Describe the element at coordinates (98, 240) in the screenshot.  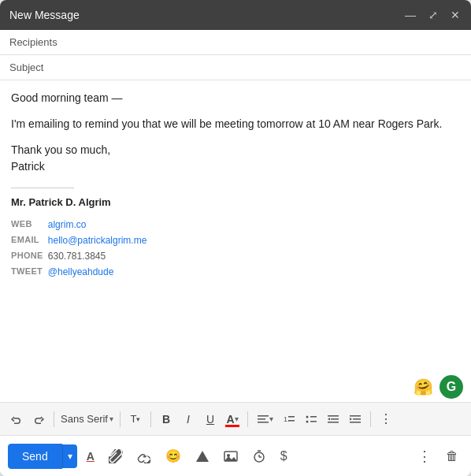
I see `sig-email-link: hello@patrickalgrim.me` at that location.